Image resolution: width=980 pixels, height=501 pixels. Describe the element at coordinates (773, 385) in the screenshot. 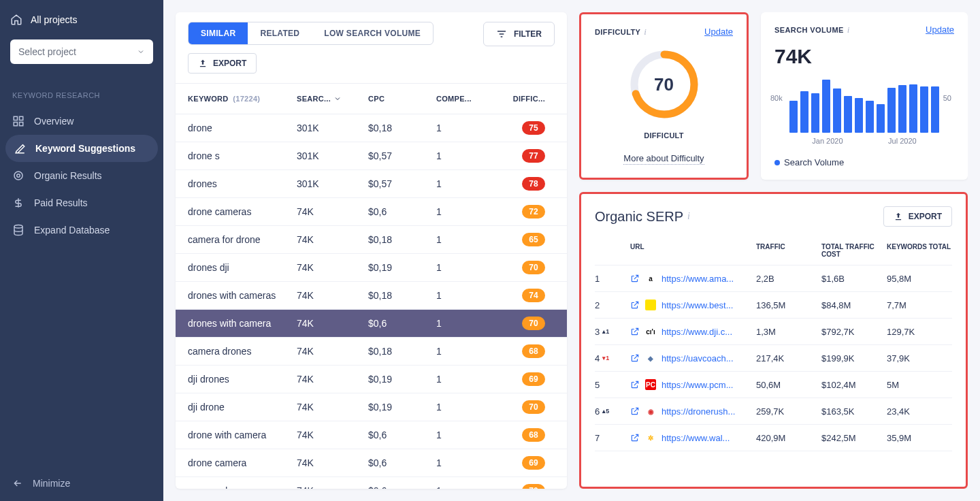

I see `serp-row: 5PChttps://www.pcm...50,6M$102,4M5M` at that location.